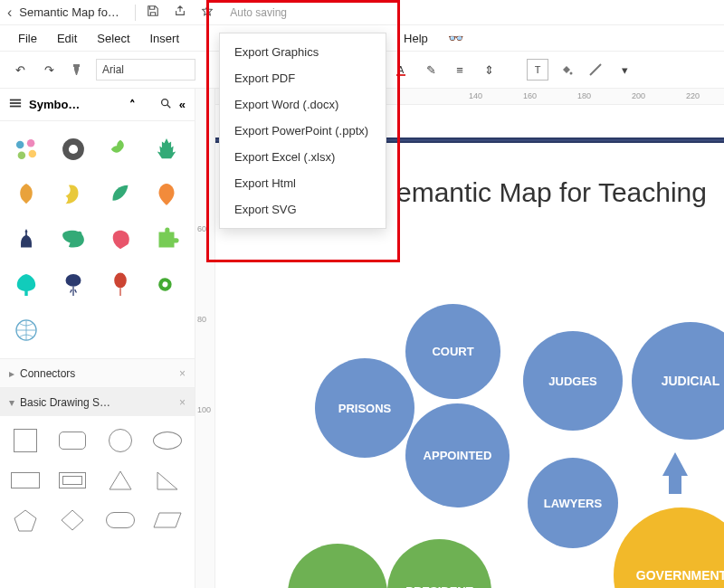 The width and height of the screenshot is (724, 588). Describe the element at coordinates (456, 38) in the screenshot. I see `view-icon: 👓` at that location.